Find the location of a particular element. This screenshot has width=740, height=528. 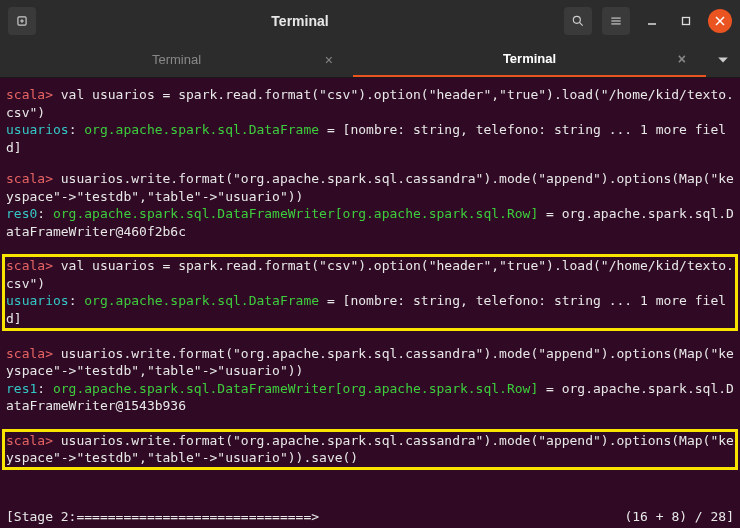

tab-terminal-2: Terminal × is located at coordinates (530, 60).